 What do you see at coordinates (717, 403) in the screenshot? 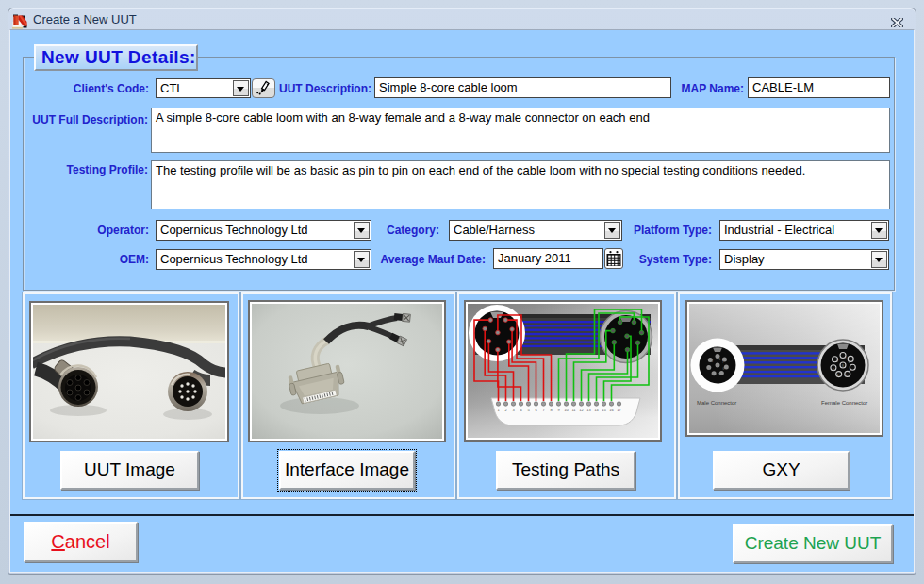
I see `svg-text: Male Connector` at bounding box center [717, 403].